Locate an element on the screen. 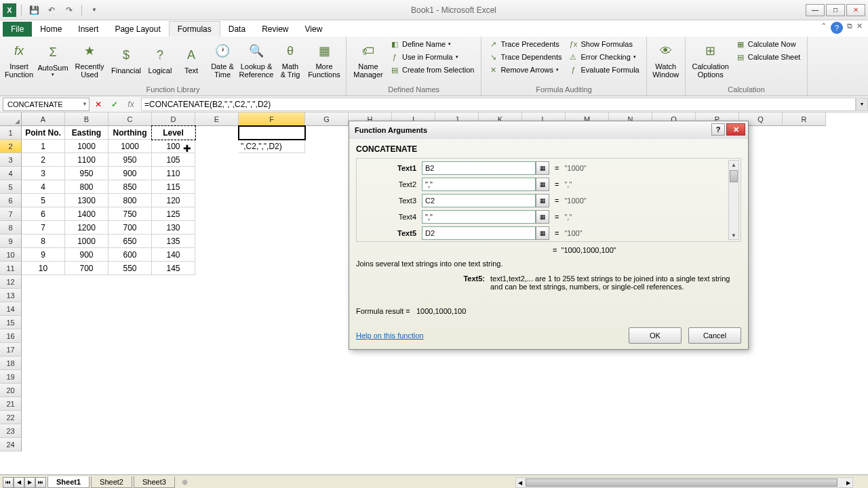 This screenshot has width=868, height=488. cell-B10: 900 is located at coordinates (87, 255).